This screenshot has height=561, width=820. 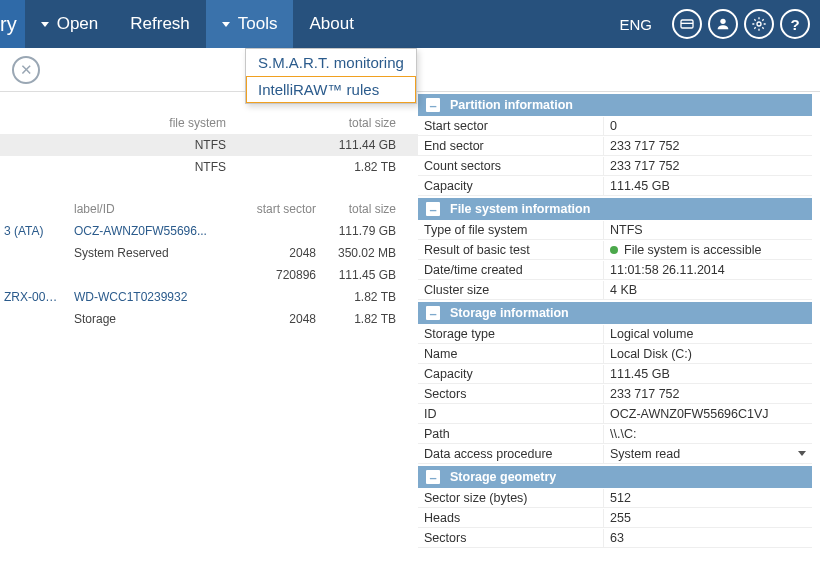 I want to click on property-value-text: 512, so click(x=620, y=498).